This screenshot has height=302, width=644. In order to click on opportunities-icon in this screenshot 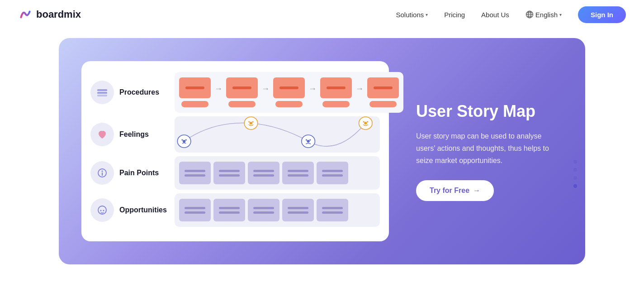, I will do `click(102, 210)`.